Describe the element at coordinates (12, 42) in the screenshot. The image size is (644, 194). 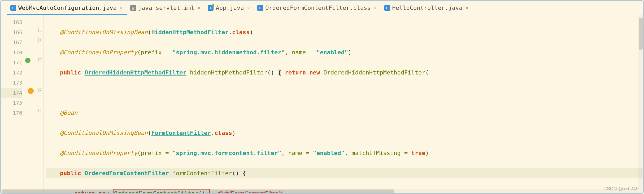
I see `line-number: 167` at that location.